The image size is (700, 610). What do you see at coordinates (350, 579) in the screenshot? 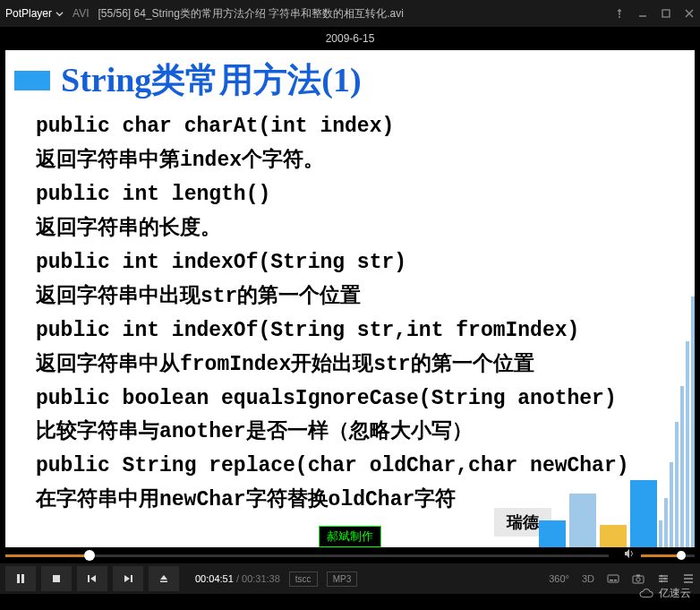
I see `controls-row: 00:04:51 / 00:31:38 tscc MP3 360° 3D` at bounding box center [350, 579].